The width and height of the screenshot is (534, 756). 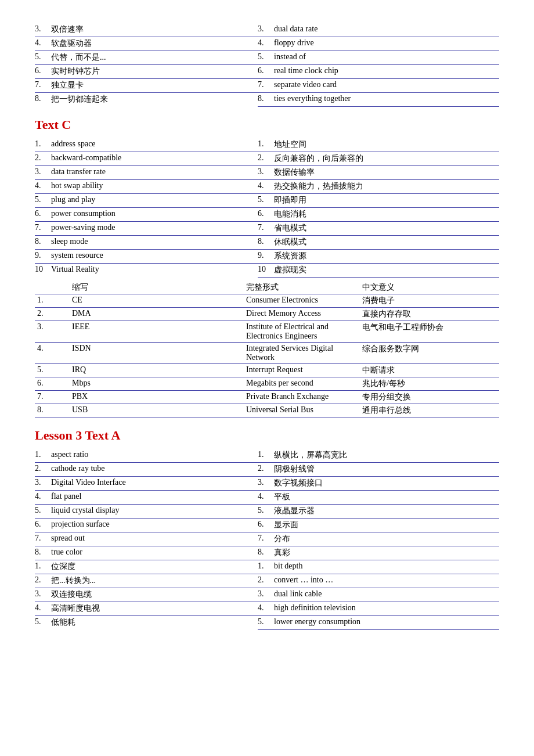 I want to click on abbr-short: DMA, so click(x=157, y=315).